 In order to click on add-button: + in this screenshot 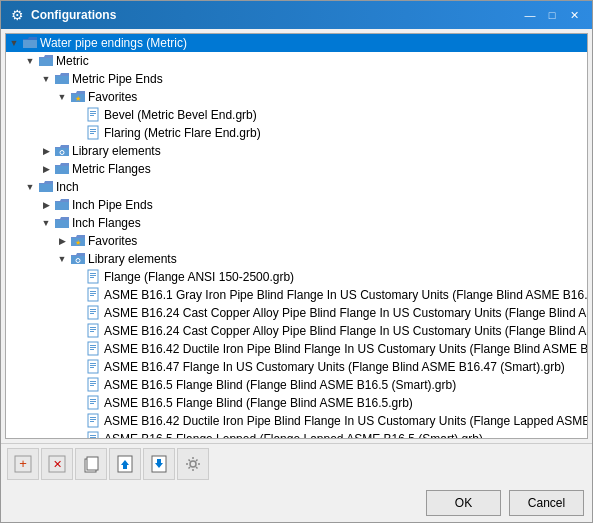, I will do `click(23, 464)`.